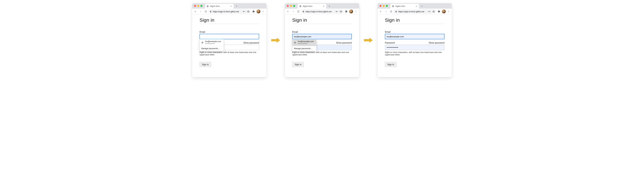 The image size is (644, 187). Describe the element at coordinates (396, 12) in the screenshot. I see `lock-icon` at that location.